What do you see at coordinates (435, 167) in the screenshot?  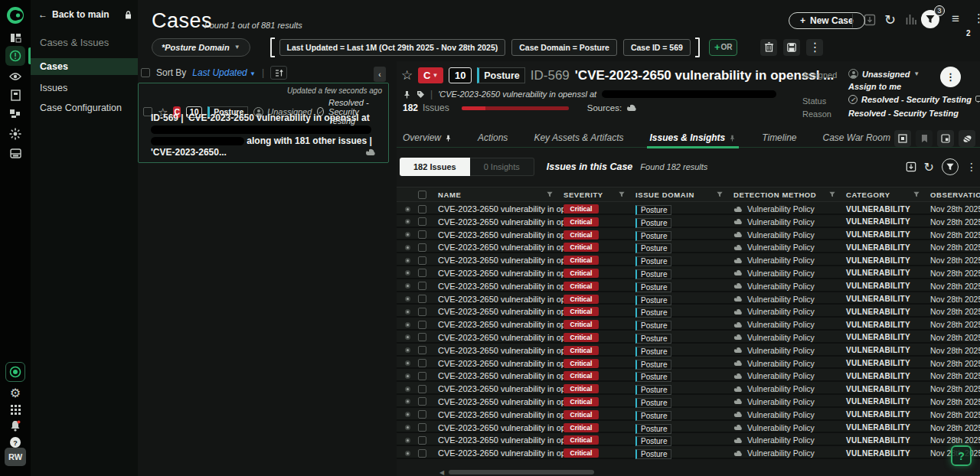 I see `issues-segment: 182 Issues` at bounding box center [435, 167].